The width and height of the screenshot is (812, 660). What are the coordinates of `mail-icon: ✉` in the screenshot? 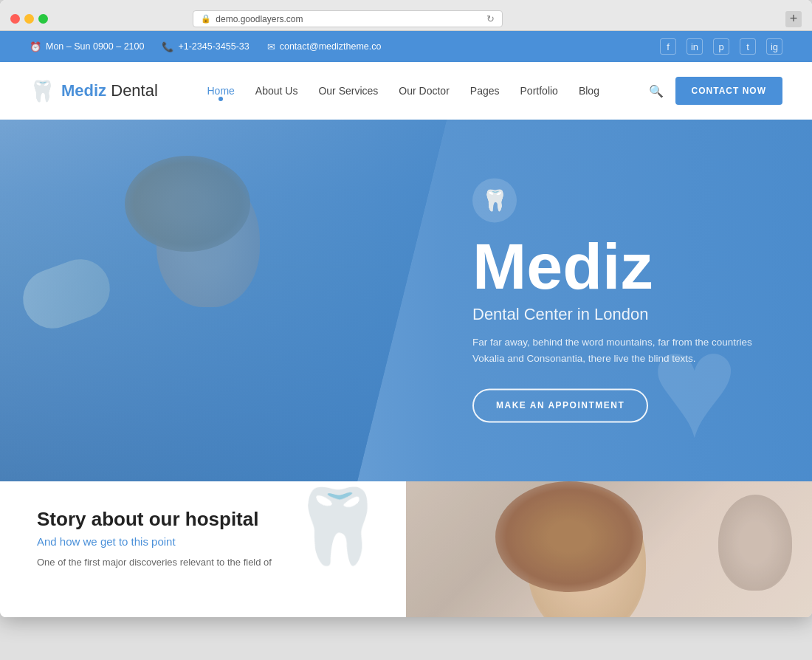 It's located at (272, 47).